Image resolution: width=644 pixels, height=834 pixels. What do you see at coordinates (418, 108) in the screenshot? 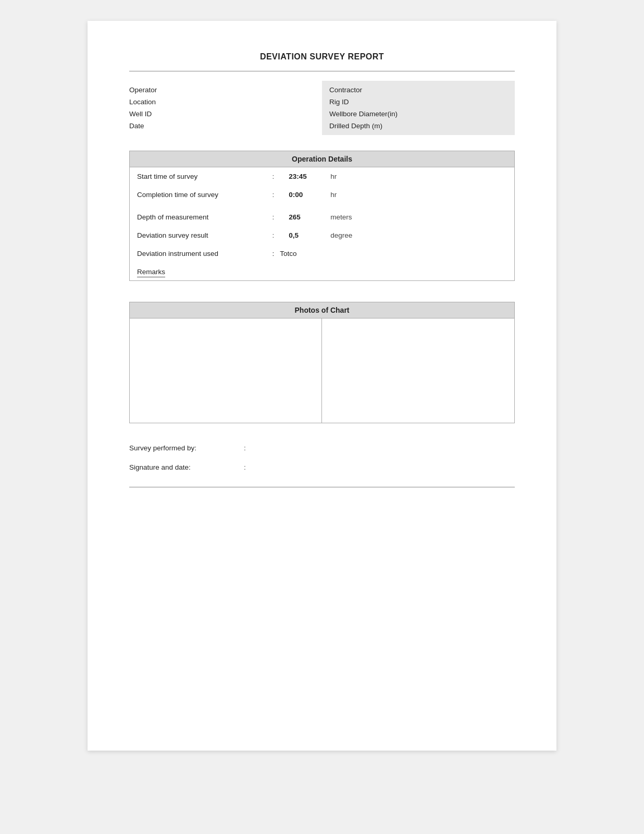
I see `info-right: Contractor Rig ID Wellbore Diameter(in) …` at bounding box center [418, 108].